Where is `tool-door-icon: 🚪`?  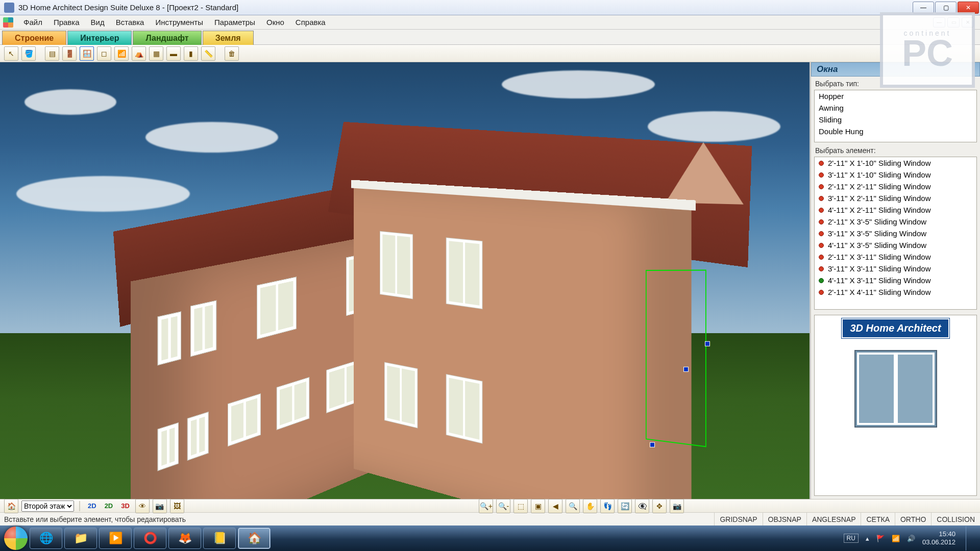
tool-door-icon: 🚪 is located at coordinates (69, 54).